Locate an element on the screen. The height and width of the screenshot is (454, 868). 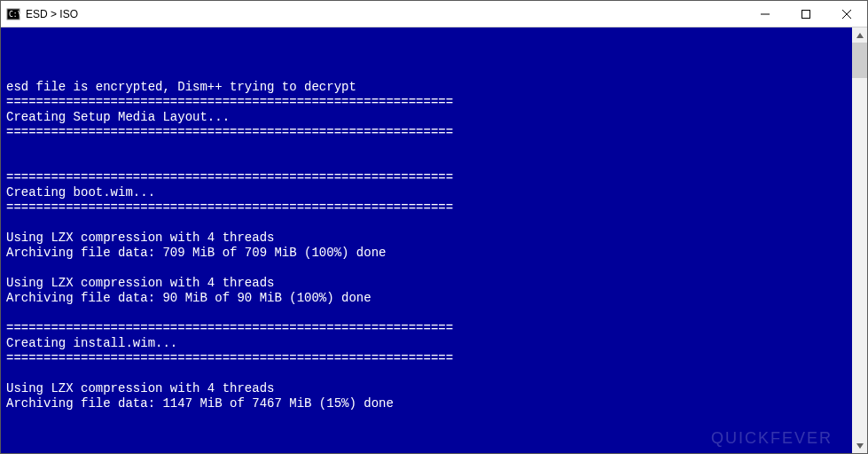
console-line: Archiving file data: 1147 MiB of 7467 Mi… is located at coordinates (429, 404).